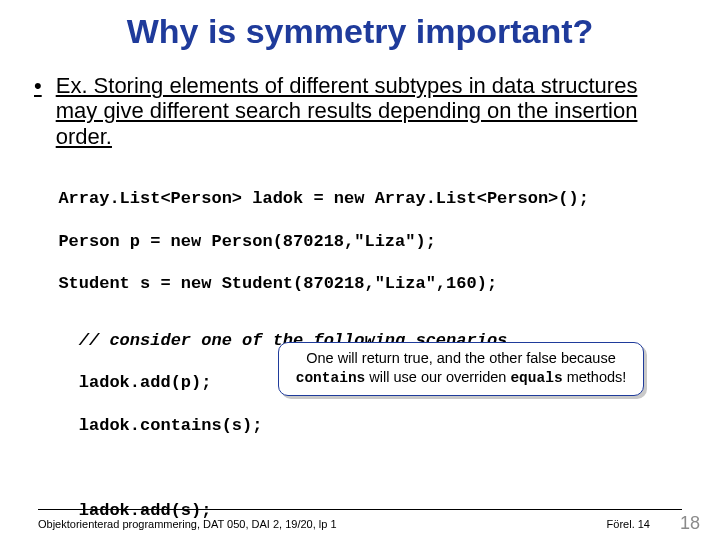 Image resolution: width=720 pixels, height=540 pixels. Describe the element at coordinates (360, 111) in the screenshot. I see `bullet-item: • Ex. Storing elements of different subt…` at that location.